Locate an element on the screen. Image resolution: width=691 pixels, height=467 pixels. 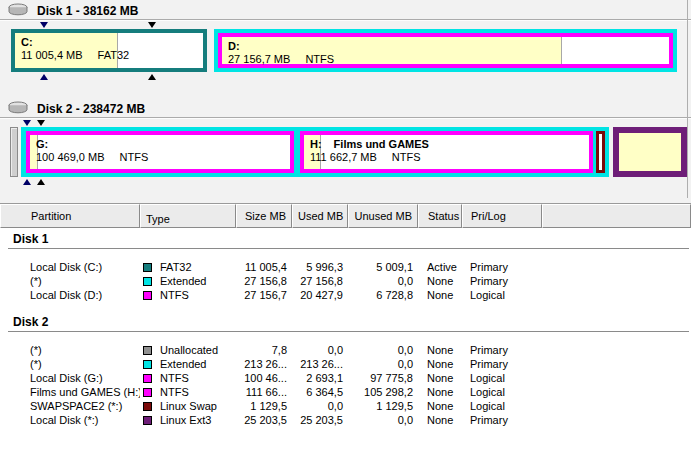
disk1-header: Disk 1 - 38162 MB is located at coordinates (73, 10).